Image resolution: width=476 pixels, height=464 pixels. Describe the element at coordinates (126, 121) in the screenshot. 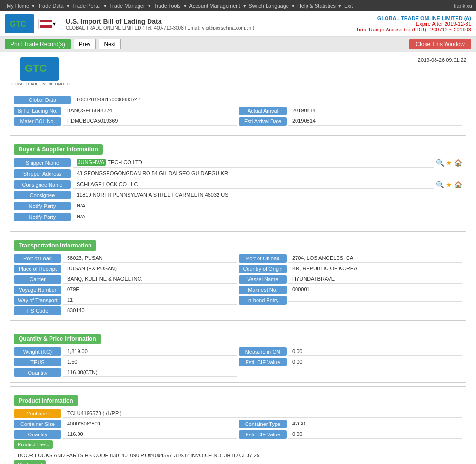

I see `master-bol-cell: Mater BOL No. HDMUBUCA5019369` at that location.